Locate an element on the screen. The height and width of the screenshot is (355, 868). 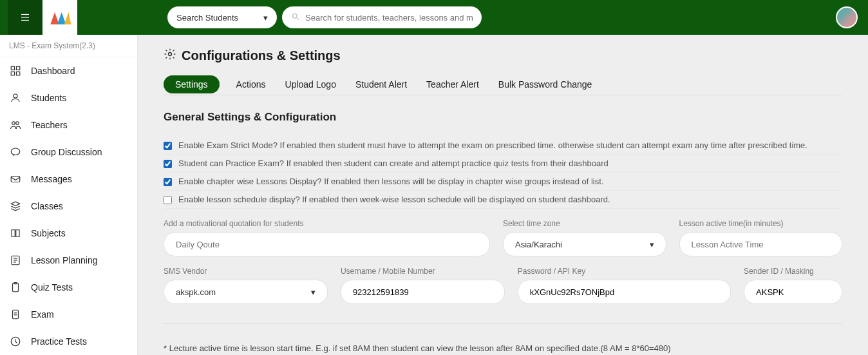
tab-bulk-password: Bulk Password Change is located at coordinates (545, 84).